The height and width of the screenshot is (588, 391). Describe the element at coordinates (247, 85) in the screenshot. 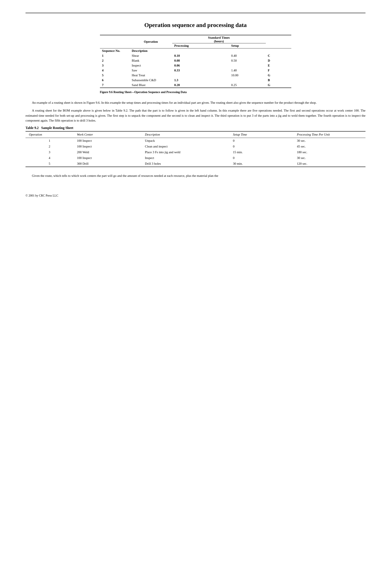

I see `fig-row-setup: 0.25` at that location.